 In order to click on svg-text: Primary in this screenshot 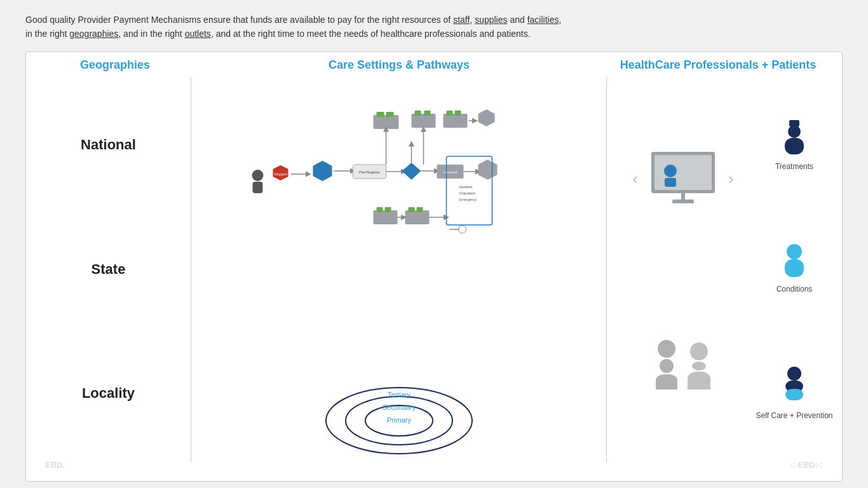, I will do `click(399, 420)`.